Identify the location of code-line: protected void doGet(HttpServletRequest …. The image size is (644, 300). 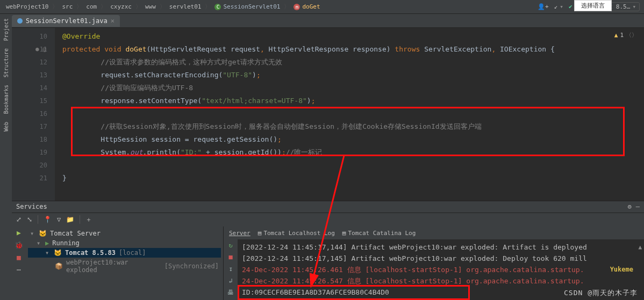
(349, 49).